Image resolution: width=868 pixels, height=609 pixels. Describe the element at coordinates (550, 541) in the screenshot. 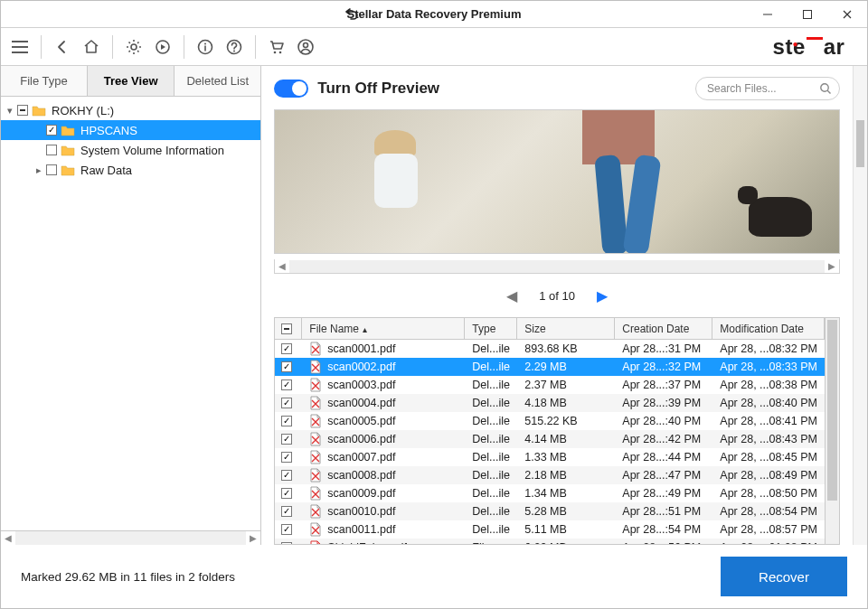

I see `file-row: ShieldFaber.pdfFile6.29 MBApr 28...:56 P…` at that location.